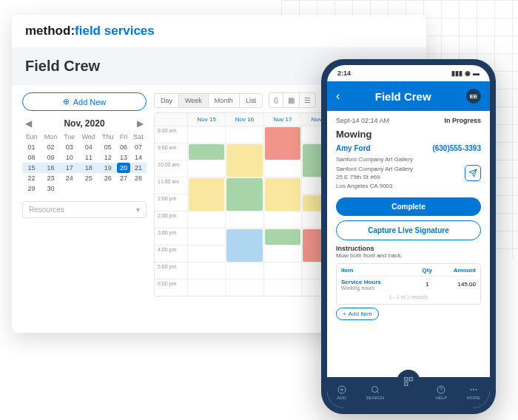 Image resolution: width=518 pixels, height=420 pixels. What do you see at coordinates (337, 96) in the screenshot?
I see `back-button: ‹` at bounding box center [337, 96].